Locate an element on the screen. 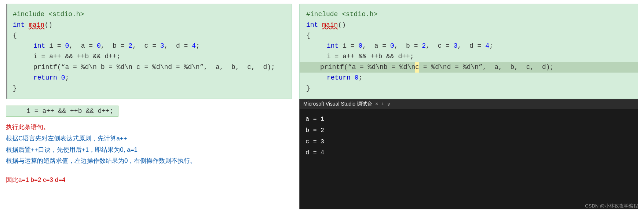 The width and height of the screenshot is (644, 213). console-output-line-4: d = 4 is located at coordinates (469, 153).